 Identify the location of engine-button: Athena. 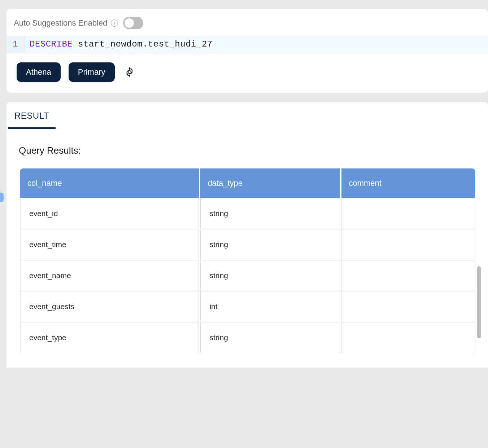
(39, 72).